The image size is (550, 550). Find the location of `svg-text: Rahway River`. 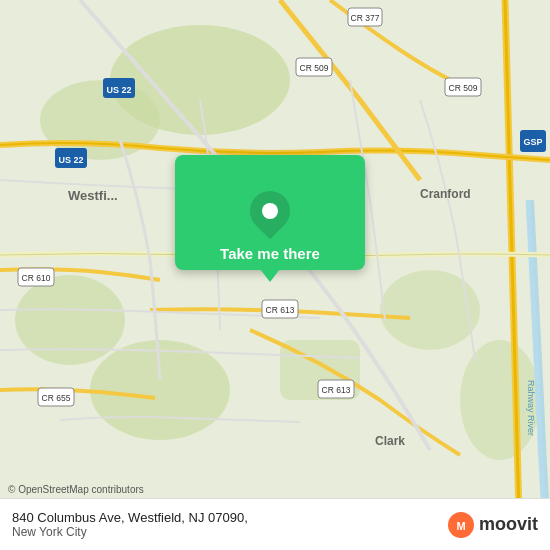

svg-text: Rahway River is located at coordinates (531, 408).